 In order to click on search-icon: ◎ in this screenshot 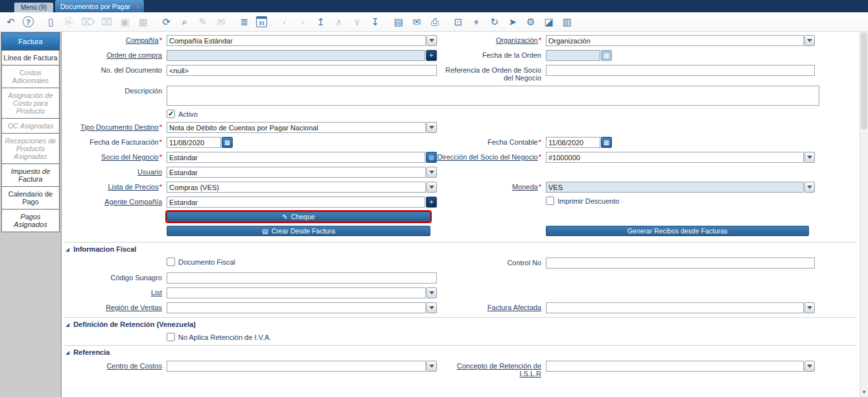, I will do `click(432, 157)`.